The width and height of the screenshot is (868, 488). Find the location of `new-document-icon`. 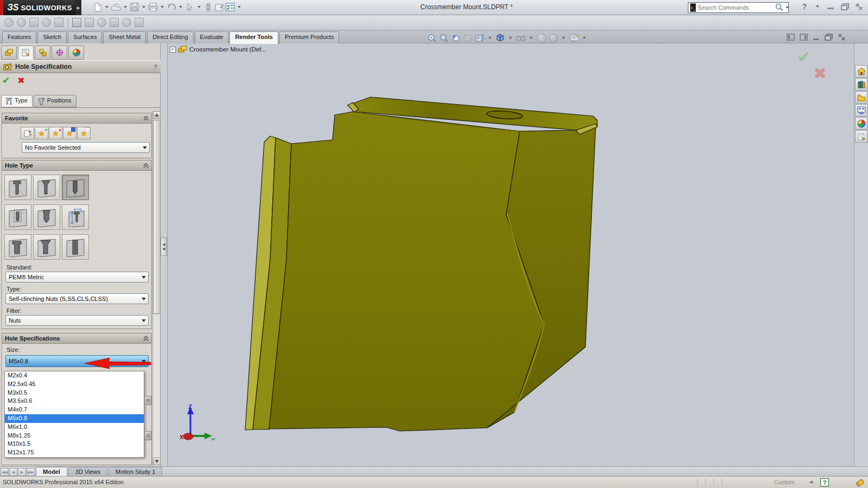

new-document-icon is located at coordinates (98, 7).